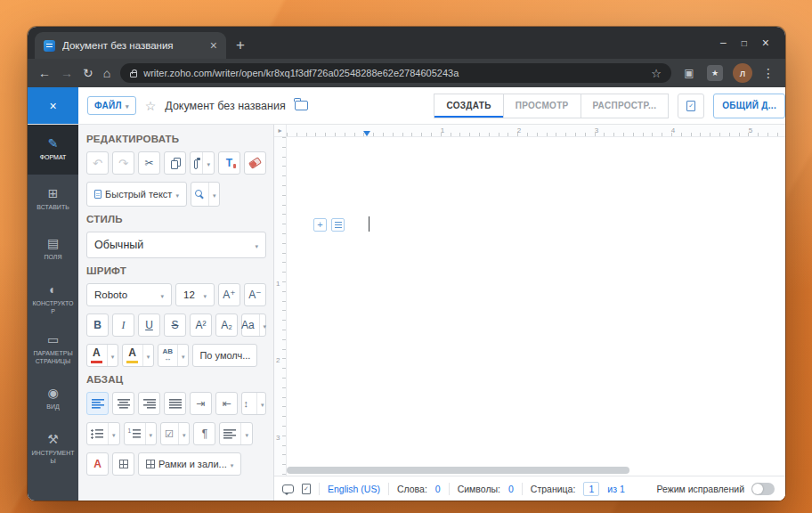 The image size is (812, 513). I want to click on document-title: Документ без названия, so click(224, 106).